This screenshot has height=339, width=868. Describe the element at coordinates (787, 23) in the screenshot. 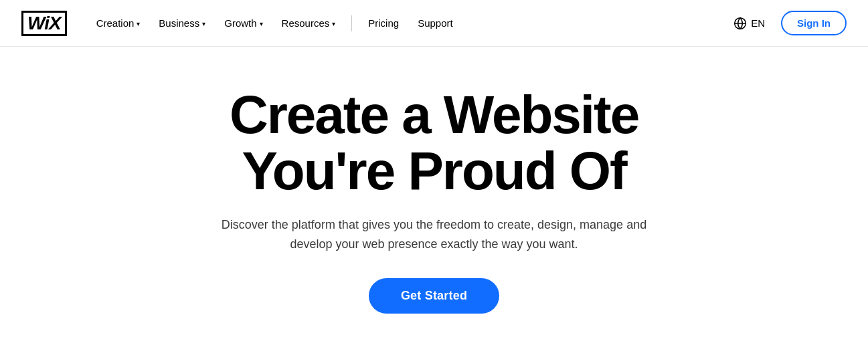

I see `nav-right: EN Sign In` at that location.